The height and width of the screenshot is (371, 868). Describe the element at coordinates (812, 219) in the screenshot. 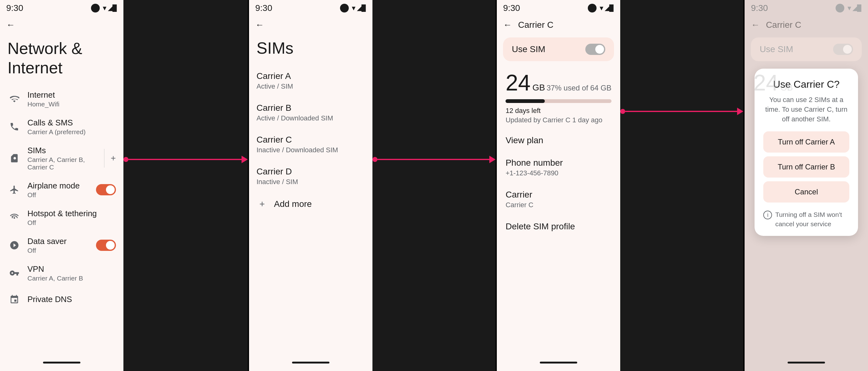

I see `dialog-note-text: Turning off a SIM won't cancel your serv…` at that location.